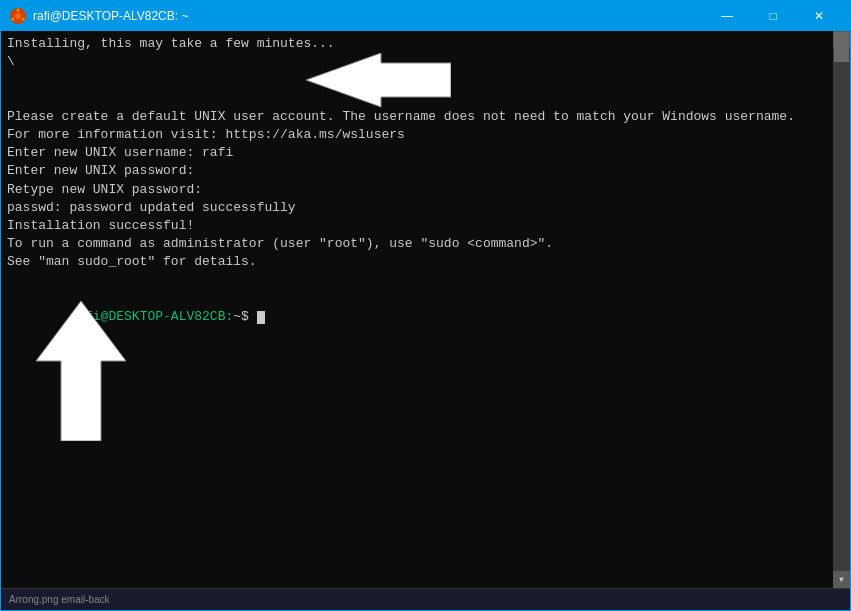  I want to click on taskbar: Arrong.png email-back, so click(426, 599).